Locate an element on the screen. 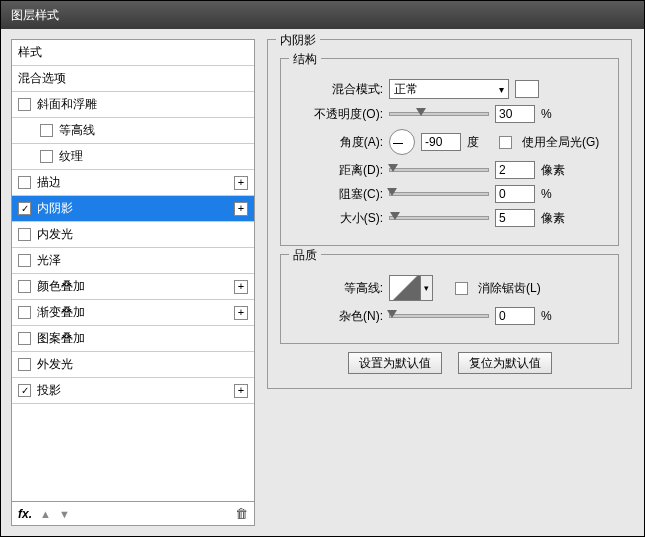  panel-title: 内阴影 is located at coordinates (298, 40).